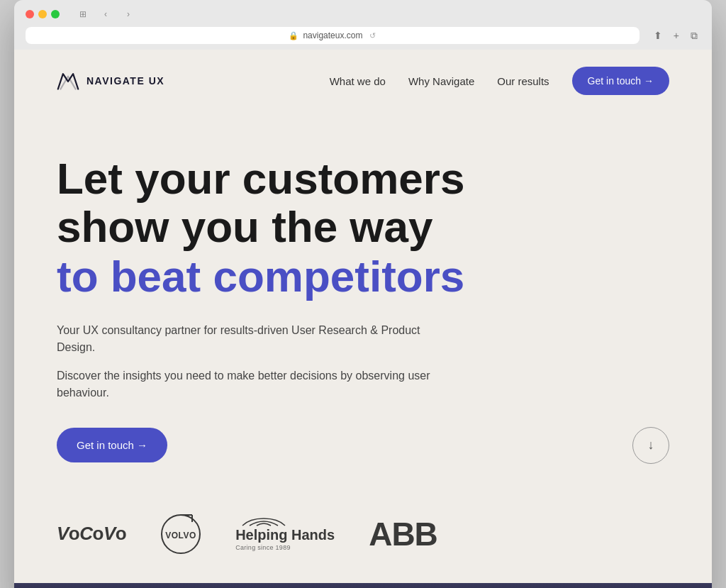  What do you see at coordinates (651, 445) in the screenshot?
I see `arrow-down-icon: ↓` at bounding box center [651, 445].